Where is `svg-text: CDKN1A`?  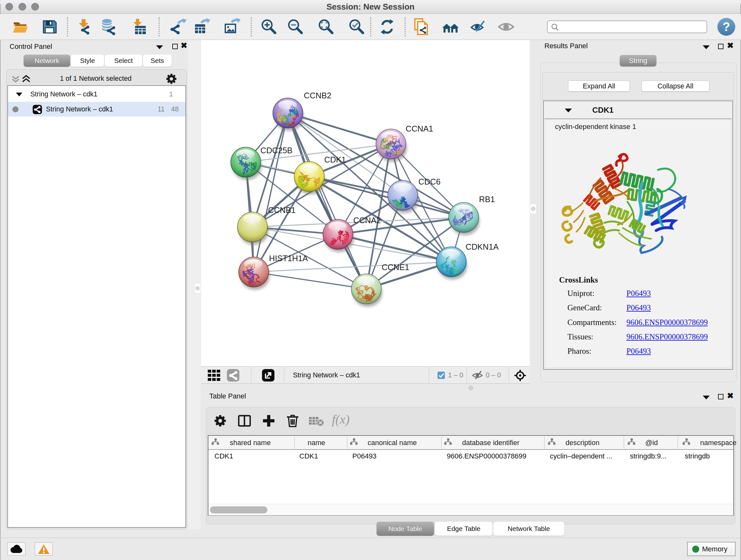 svg-text: CDKN1A is located at coordinates (482, 247).